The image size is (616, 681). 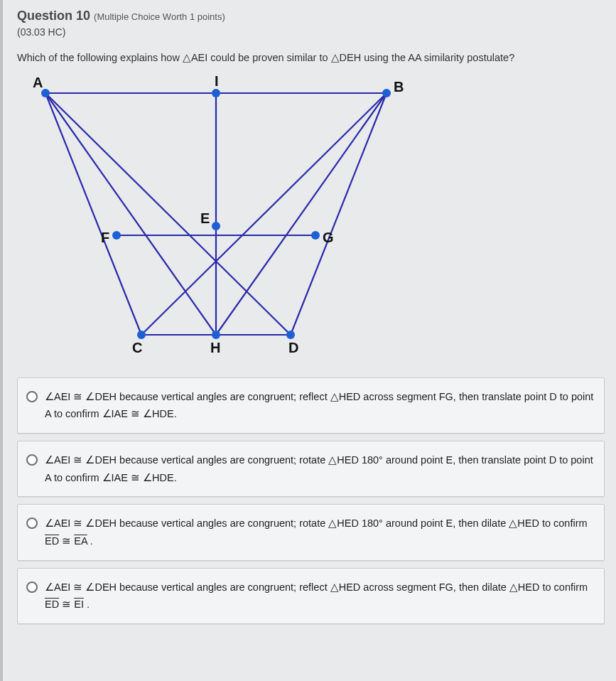 What do you see at coordinates (399, 87) in the screenshot?
I see `label-B: B` at bounding box center [399, 87].